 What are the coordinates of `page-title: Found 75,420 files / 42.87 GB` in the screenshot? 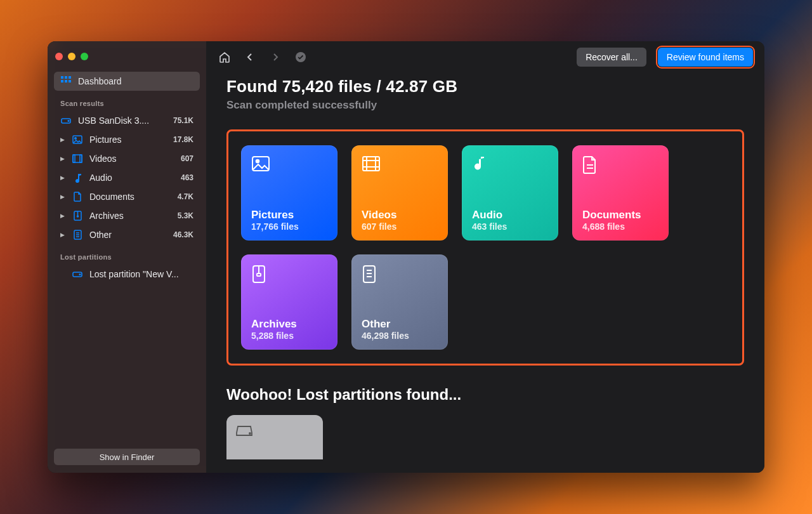 It's located at (485, 86).